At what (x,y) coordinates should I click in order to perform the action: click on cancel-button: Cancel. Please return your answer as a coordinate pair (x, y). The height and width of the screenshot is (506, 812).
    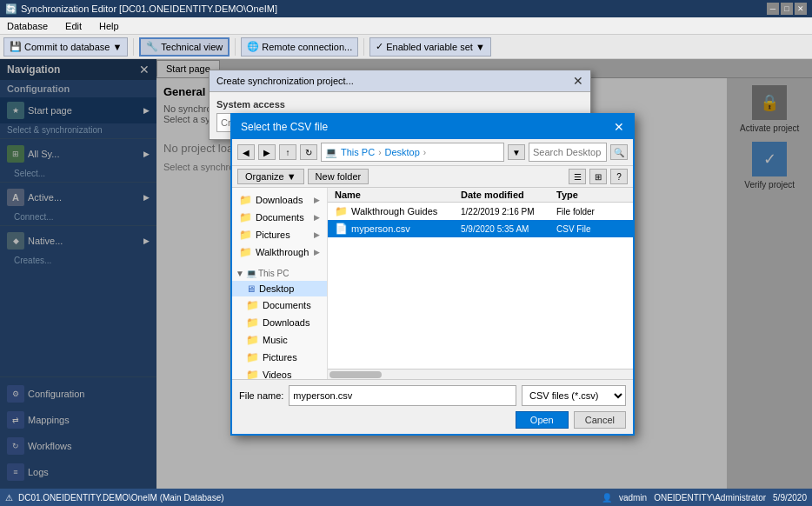
    Looking at the image, I should click on (600, 420).